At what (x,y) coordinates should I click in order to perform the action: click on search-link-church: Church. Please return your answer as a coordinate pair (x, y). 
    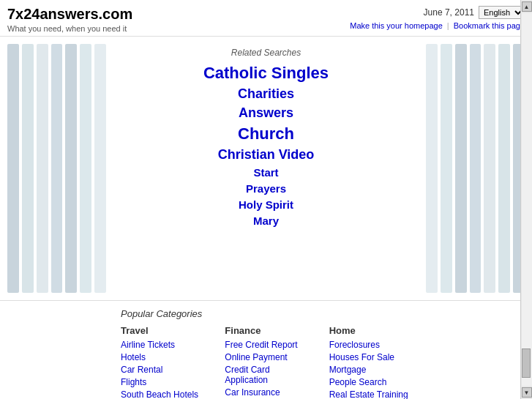
    Looking at the image, I should click on (266, 134).